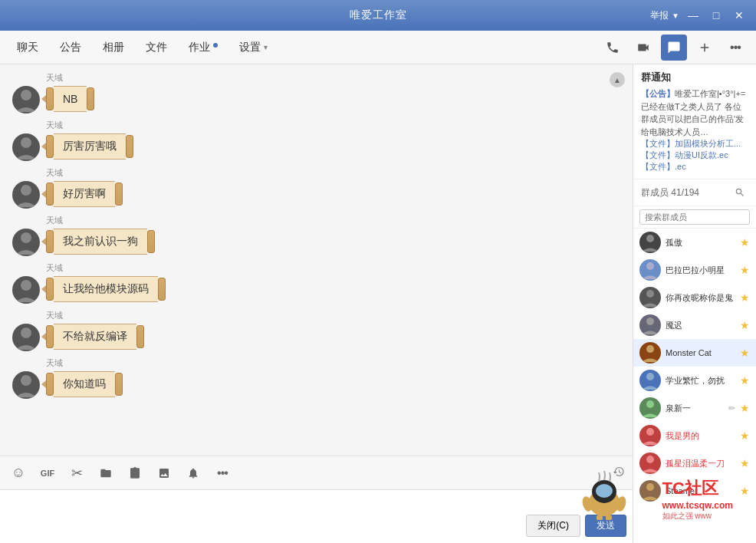  Describe the element at coordinates (695, 77) in the screenshot. I see `notice-title: 群通知` at that location.